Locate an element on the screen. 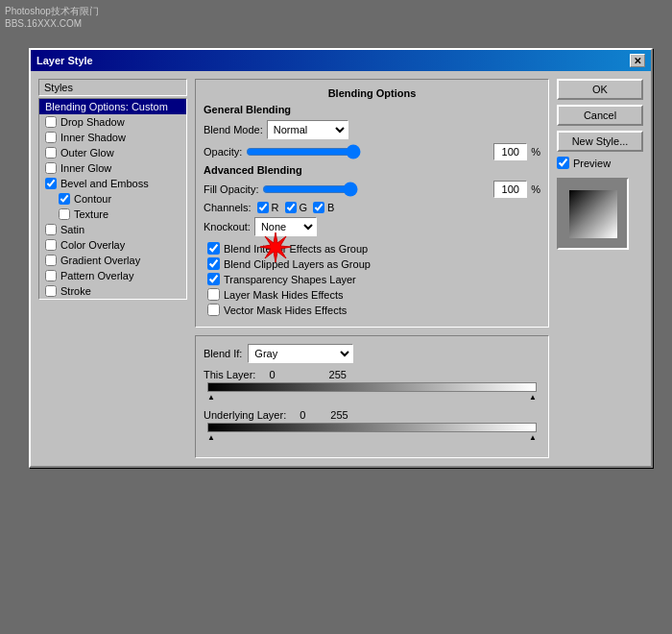  layer-mask-row: Layer Mask Hides Effects is located at coordinates (374, 294).